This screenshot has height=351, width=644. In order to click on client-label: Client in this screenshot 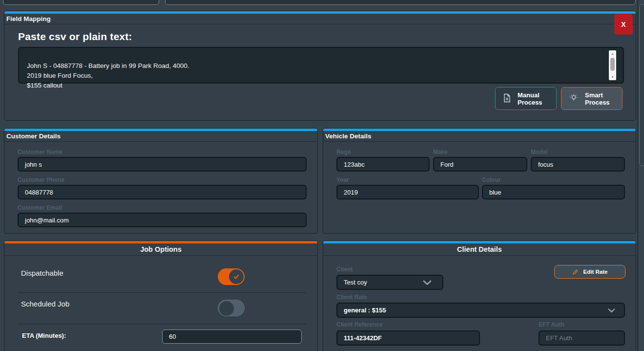, I will do `click(345, 269)`.